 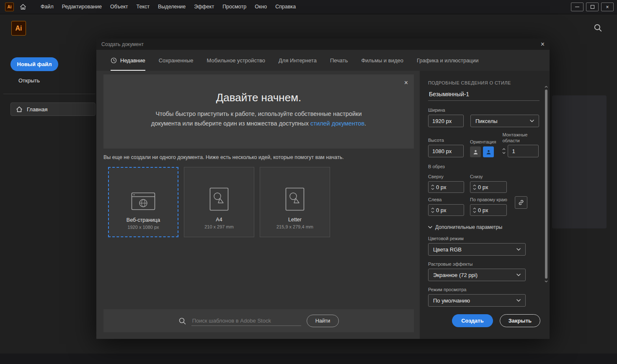 I want to click on advanced-options-expander: Дополнительные параметры, so click(x=484, y=227).